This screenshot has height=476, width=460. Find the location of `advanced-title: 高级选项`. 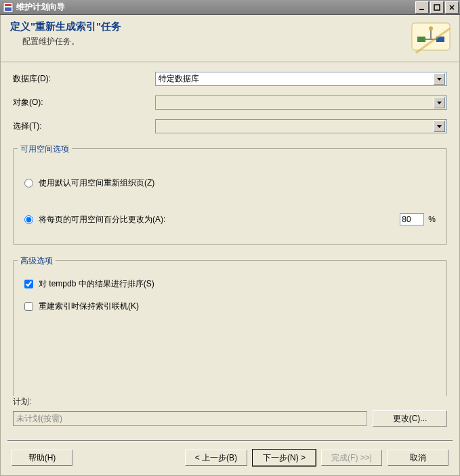

advanced-title: 高级选项 is located at coordinates (37, 261).